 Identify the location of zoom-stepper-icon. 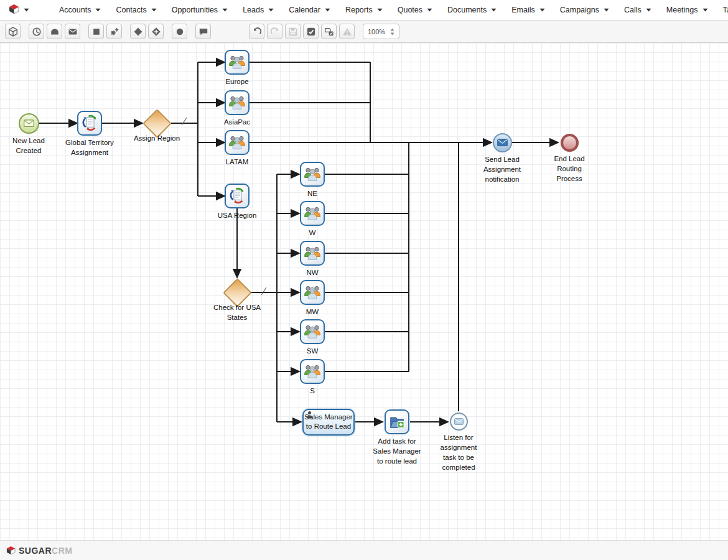
(392, 32).